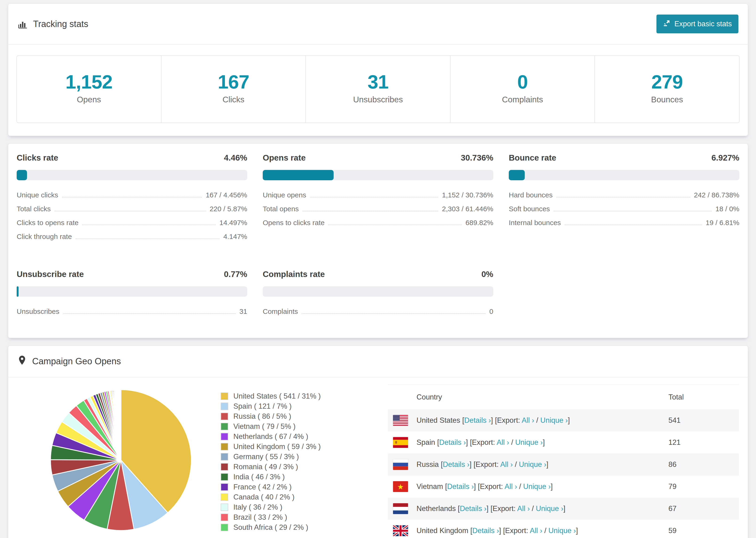 This screenshot has height=538, width=756. What do you see at coordinates (271, 437) in the screenshot?
I see `legend-item-netherlands: Netherlands ( 67 / 4% )` at bounding box center [271, 437].